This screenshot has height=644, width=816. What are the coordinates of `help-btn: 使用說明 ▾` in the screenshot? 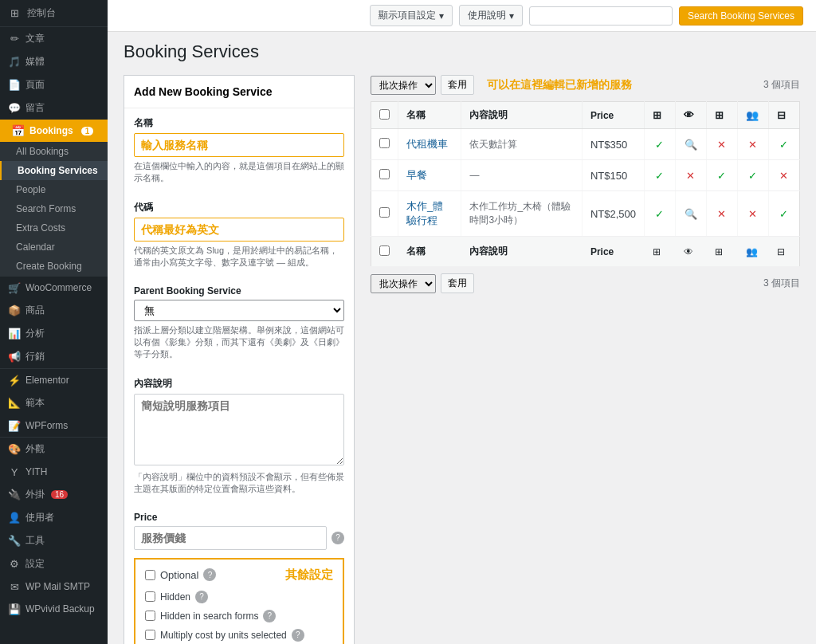 It's located at (491, 16).